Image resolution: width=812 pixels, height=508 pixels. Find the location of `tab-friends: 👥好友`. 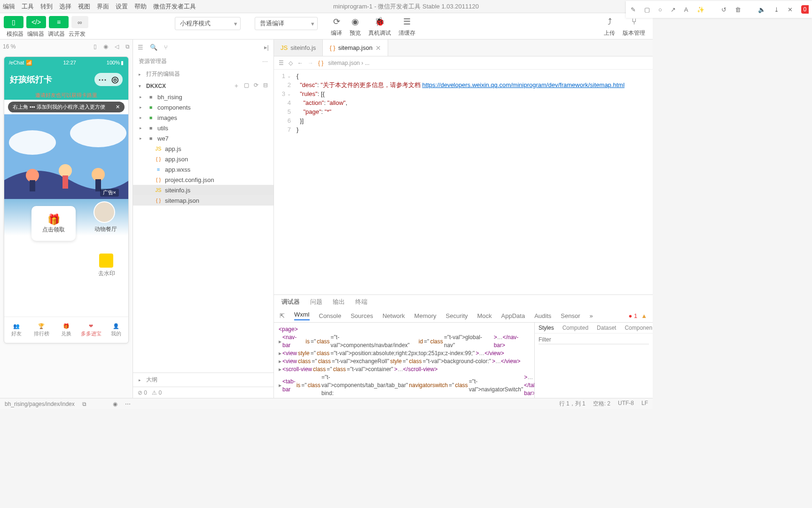

tab-friends: 👥好友 is located at coordinates (17, 330).